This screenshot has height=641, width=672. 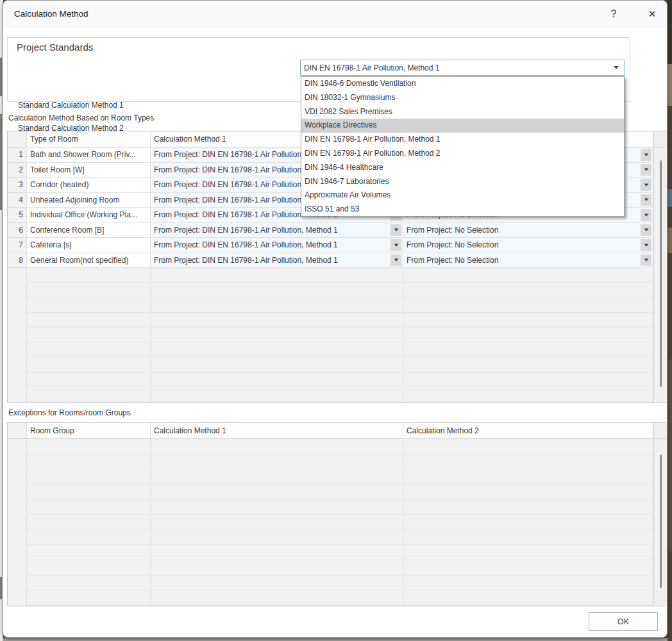 What do you see at coordinates (463, 182) in the screenshot?
I see `dropdown-item: DIN 1946-7 Laboratories` at bounding box center [463, 182].